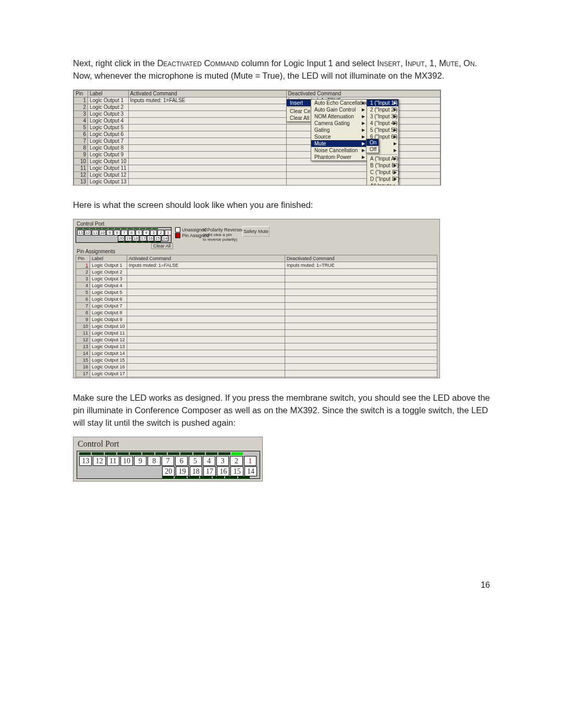  I want to click on menu-item: NOM Attenuation, so click(339, 117).